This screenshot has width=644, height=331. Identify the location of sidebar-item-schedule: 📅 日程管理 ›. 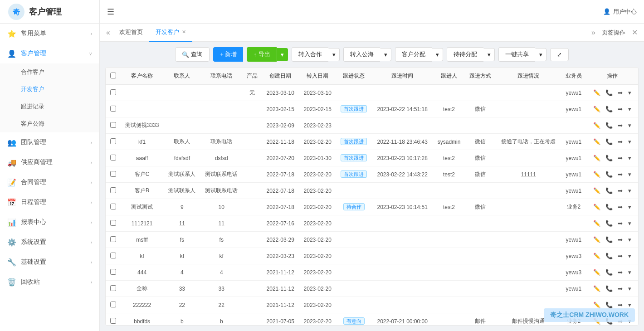
(50, 202).